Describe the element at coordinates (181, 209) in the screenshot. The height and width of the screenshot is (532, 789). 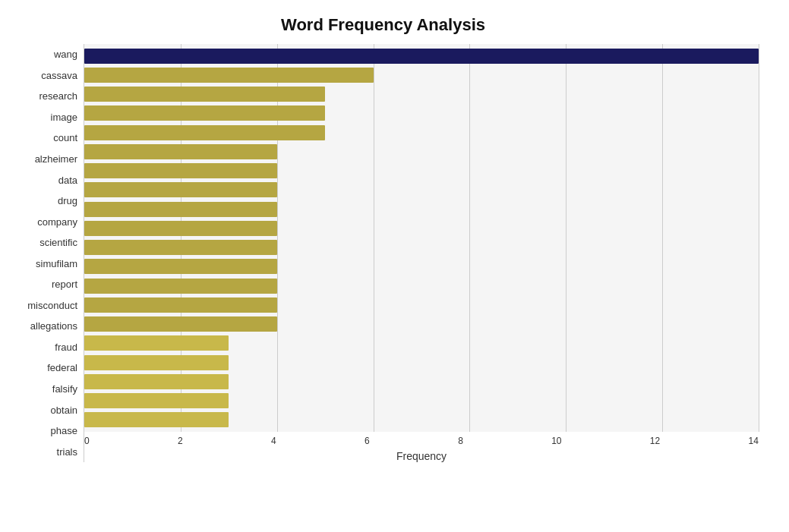
I see `bar-company` at that location.